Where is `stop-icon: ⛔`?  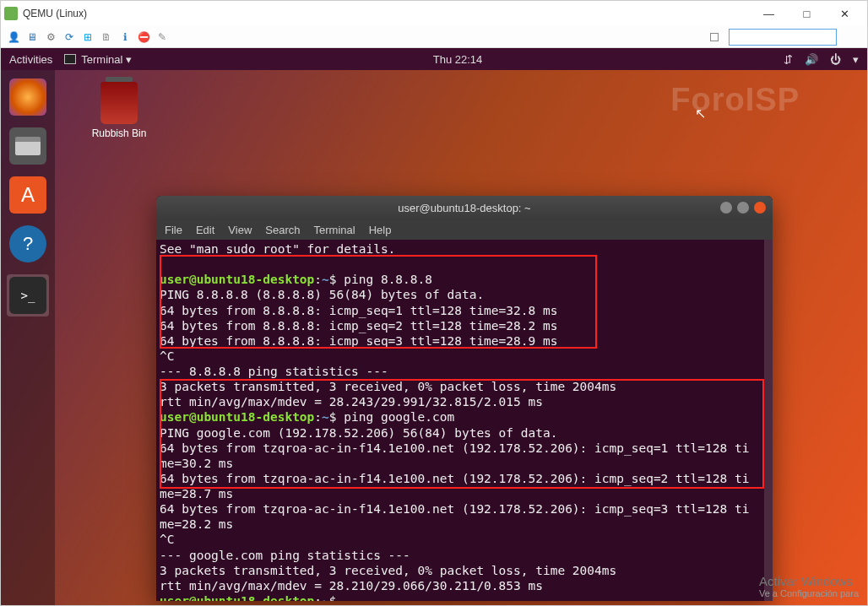
stop-icon: ⛔ is located at coordinates (144, 37).